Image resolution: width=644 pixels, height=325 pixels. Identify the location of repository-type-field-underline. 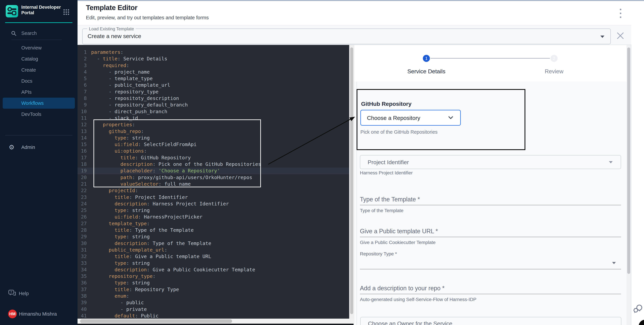
(490, 269).